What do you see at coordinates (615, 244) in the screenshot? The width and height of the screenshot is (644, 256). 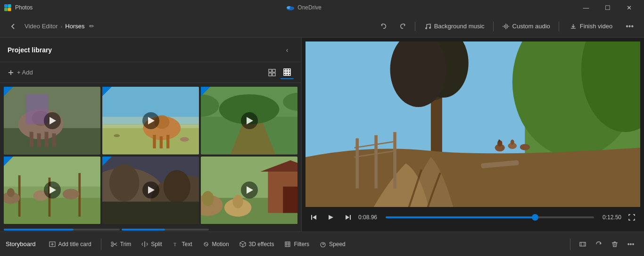 I see `delete-button` at bounding box center [615, 244].